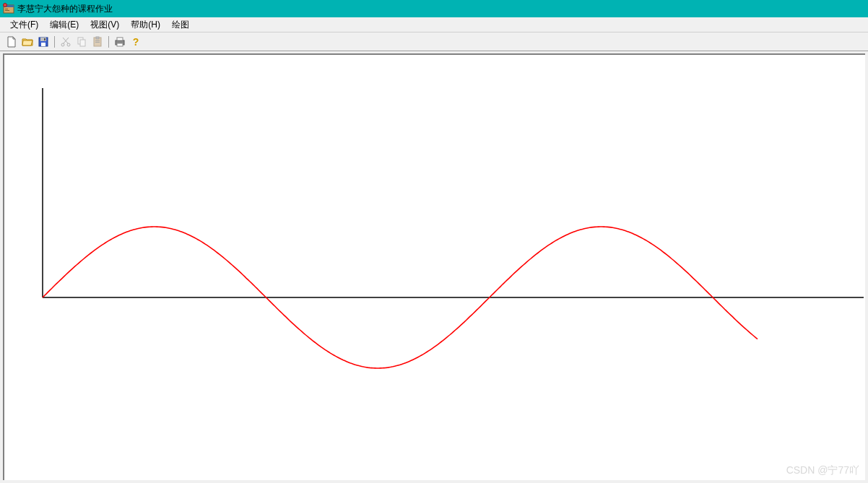 The height and width of the screenshot is (483, 868). Describe the element at coordinates (43, 42) in the screenshot. I see `save-disk-icon` at that location.